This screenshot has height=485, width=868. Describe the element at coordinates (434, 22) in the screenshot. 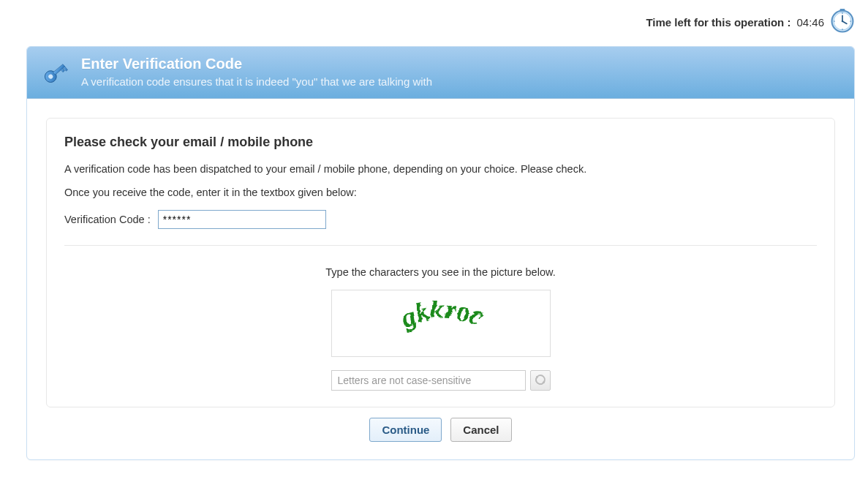

I see `timer-bar: Time left for this operation : 04:46` at that location.